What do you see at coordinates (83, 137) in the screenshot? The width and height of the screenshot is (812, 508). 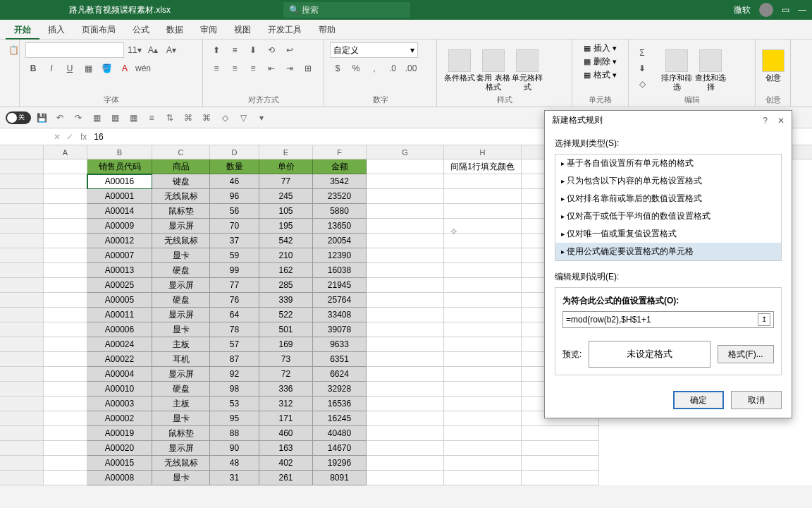 I see `fx-icon: fx` at bounding box center [83, 137].